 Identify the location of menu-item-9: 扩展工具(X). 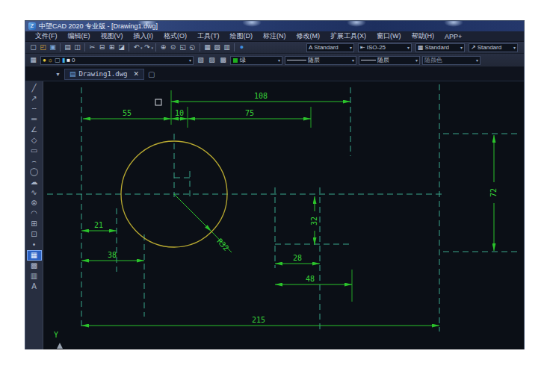
(348, 36).